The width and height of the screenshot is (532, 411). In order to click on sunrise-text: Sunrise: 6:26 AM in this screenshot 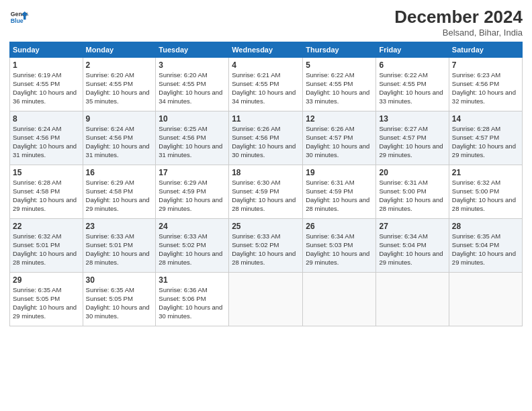, I will do `click(256, 129)`.